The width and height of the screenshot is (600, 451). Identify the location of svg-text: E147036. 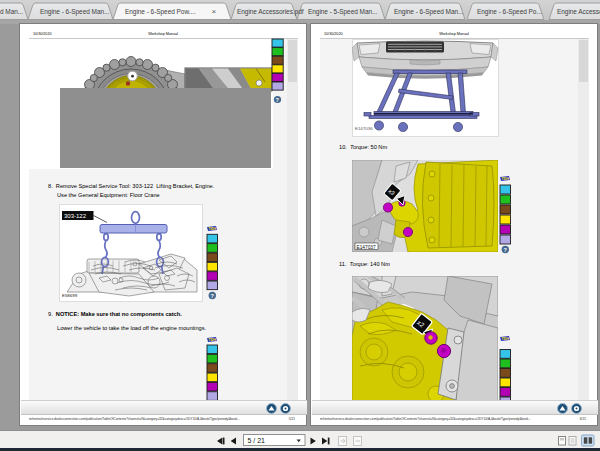
(364, 128).